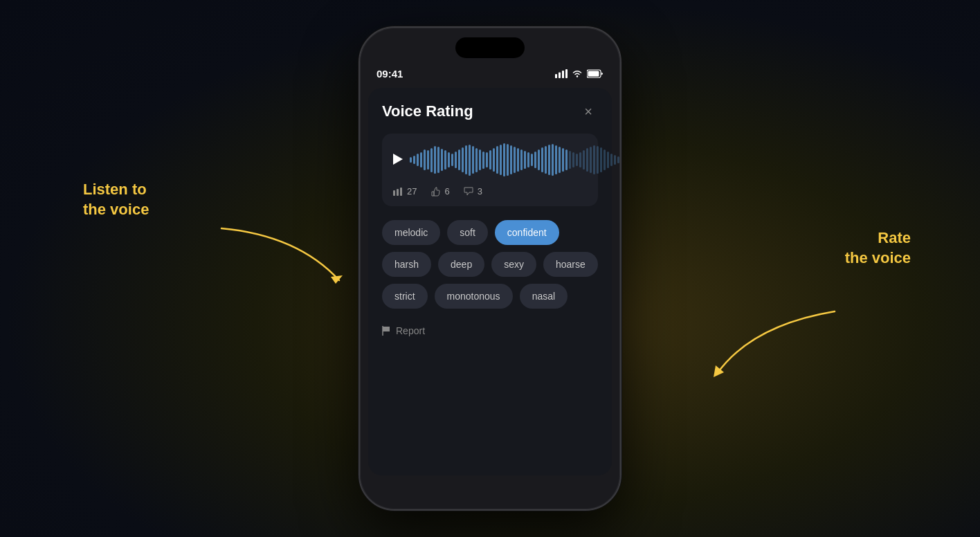 The image size is (980, 537). I want to click on tag-harsh: harsh, so click(407, 264).